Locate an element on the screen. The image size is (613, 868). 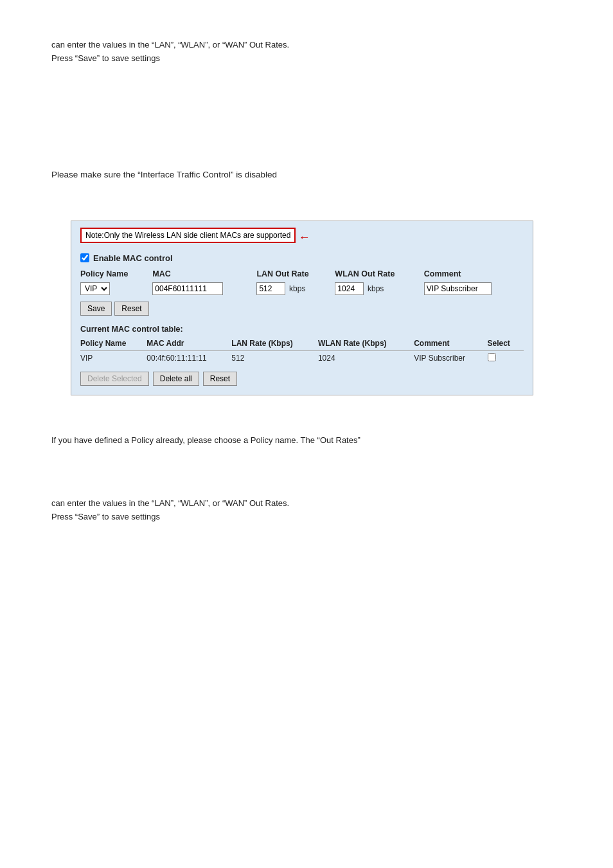
delete-selected-button: Delete Selected is located at coordinates (114, 379).